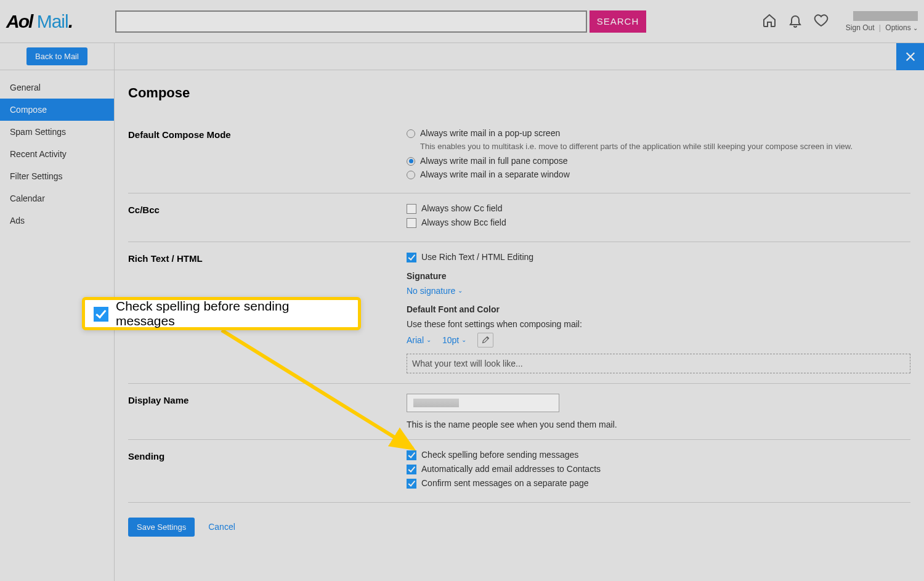 The height and width of the screenshot is (581, 924). What do you see at coordinates (411, 455) in the screenshot?
I see `checkbox-check-spelling` at bounding box center [411, 455].